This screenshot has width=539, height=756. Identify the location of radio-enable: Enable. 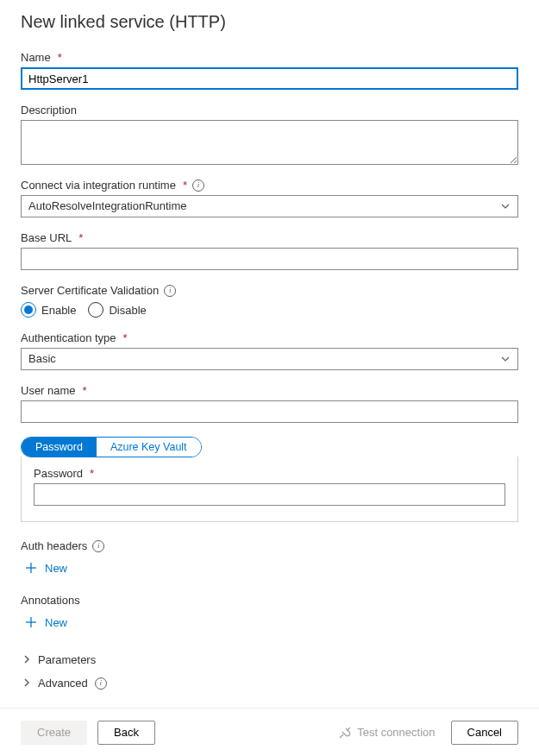
(48, 310).